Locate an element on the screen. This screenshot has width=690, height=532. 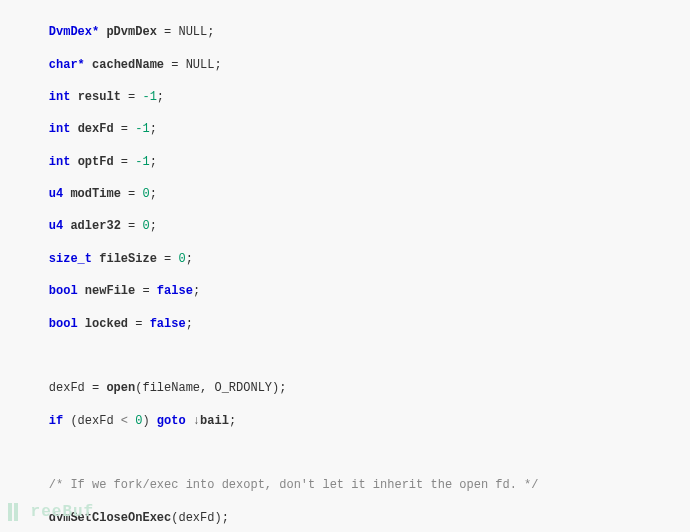
code-line: u4 modTime = 0; is located at coordinates (355, 194).